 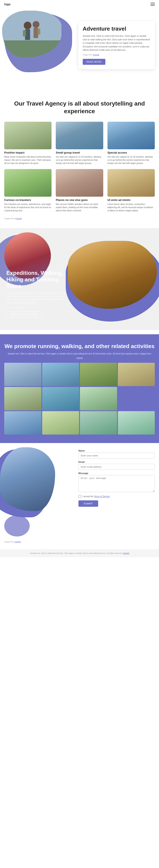 I want to click on card-places: Places no one else goes We uncover hidde…, so click(x=79, y=191).